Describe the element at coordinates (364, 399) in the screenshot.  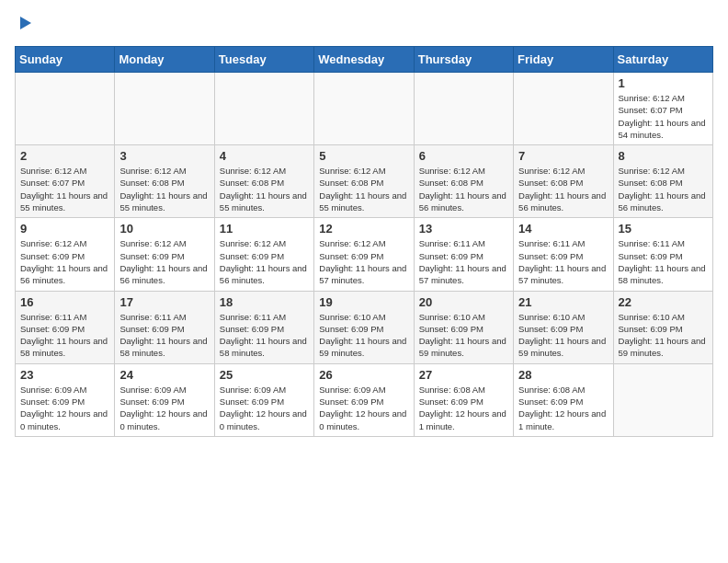
I see `calendar-cell: 26Sunrise: 6:09 AM Sunset: 6:09 PM Dayli…` at that location.